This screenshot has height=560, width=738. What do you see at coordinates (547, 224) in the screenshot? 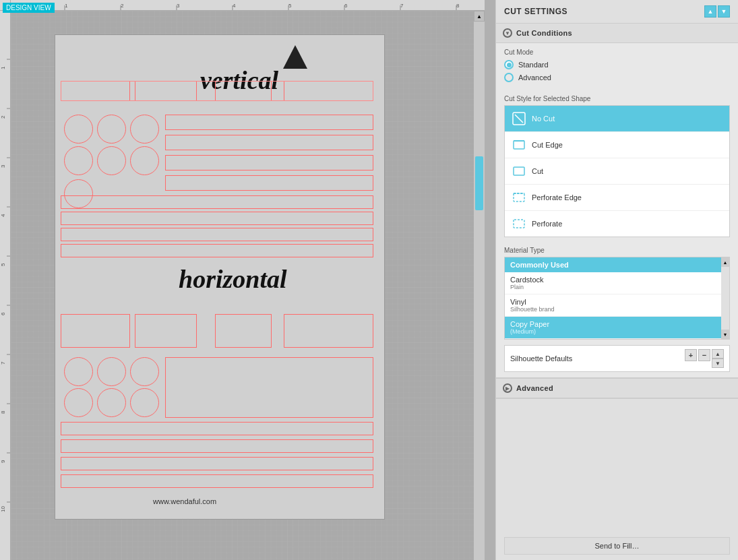
I see `perforate-label: Perforate` at bounding box center [547, 224].